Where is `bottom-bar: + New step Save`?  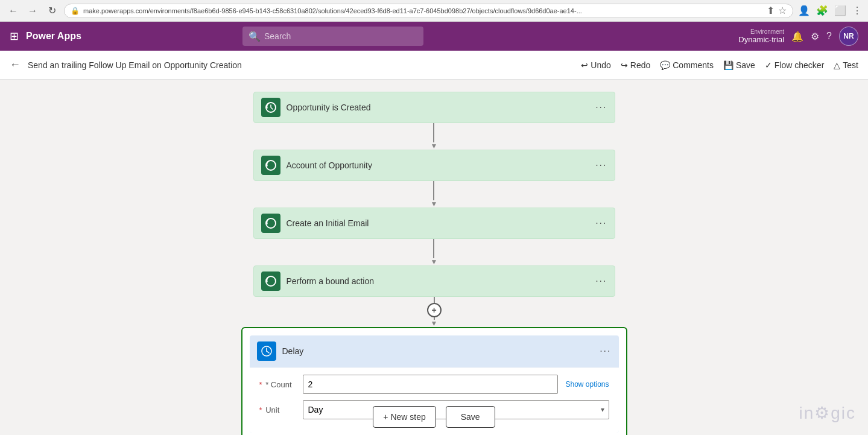
bottom-bar: + New step Save is located at coordinates (434, 417).